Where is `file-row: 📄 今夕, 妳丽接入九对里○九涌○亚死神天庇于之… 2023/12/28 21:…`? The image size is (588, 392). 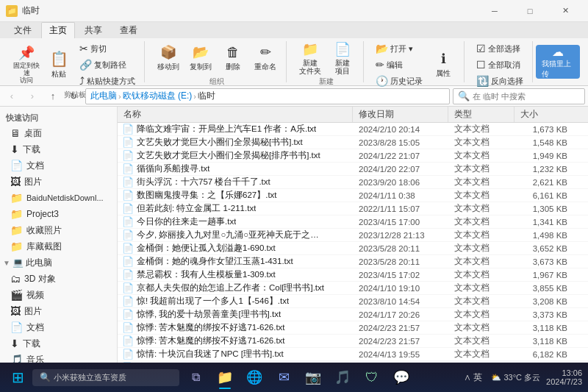 file-row: 📄 今夕, 妳丽接入九对里○九涌○亚死神天庇于之… 2023/12/28 21:… is located at coordinates (353, 235).